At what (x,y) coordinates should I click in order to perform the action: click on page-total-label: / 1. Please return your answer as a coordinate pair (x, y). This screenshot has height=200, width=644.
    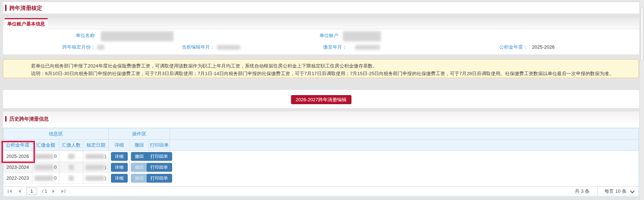
    Looking at the image, I should click on (44, 191).